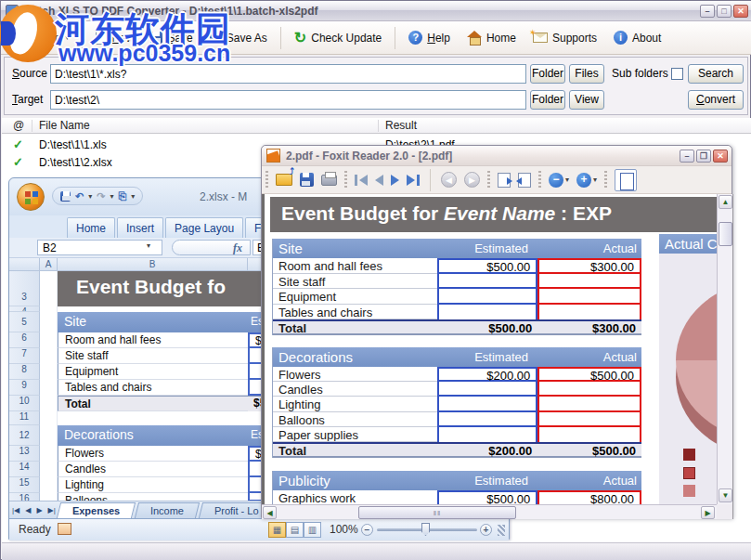 This screenshot has height=560, width=751. I want to click on zoom-slider-thumb, so click(425, 529).